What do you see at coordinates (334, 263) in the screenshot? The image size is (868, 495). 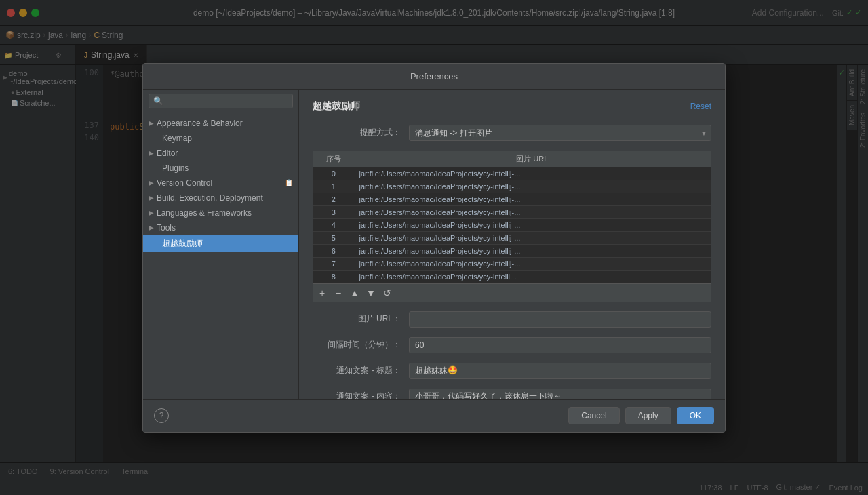 I see `cell-seq: 7` at bounding box center [334, 263].